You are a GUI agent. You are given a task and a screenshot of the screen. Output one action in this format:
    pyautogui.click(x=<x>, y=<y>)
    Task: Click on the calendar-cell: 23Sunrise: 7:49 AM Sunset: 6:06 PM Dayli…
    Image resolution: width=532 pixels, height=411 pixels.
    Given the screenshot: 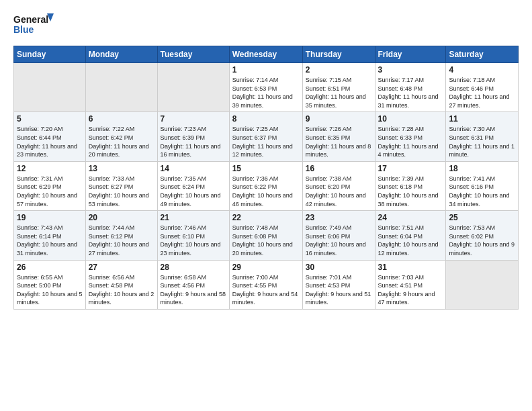 What is the action you would take?
    pyautogui.click(x=339, y=235)
    